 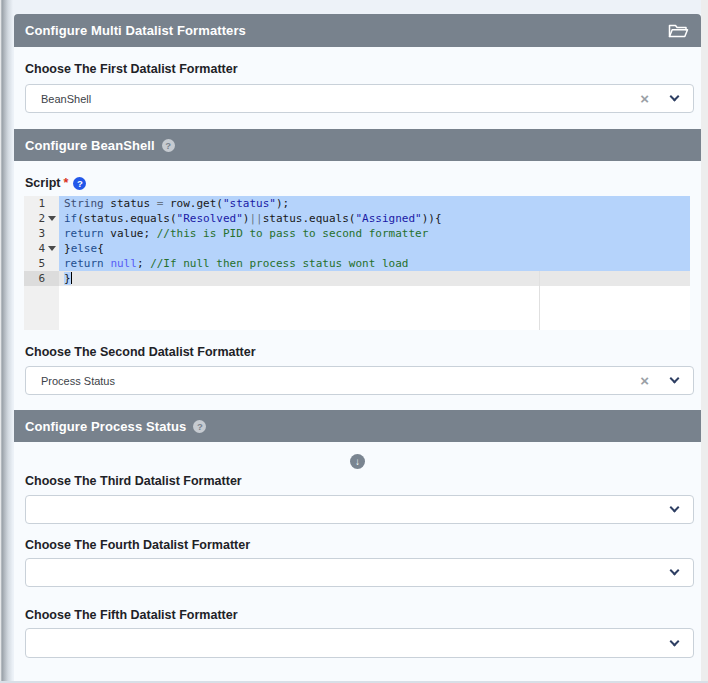 I want to click on page-right-edge, so click(x=704, y=342).